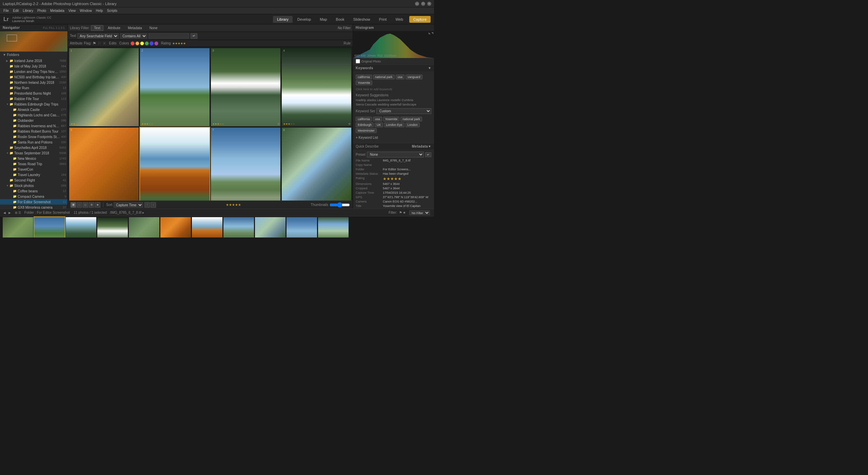 Image resolution: width=868 pixels, height=475 pixels. I want to click on folder-item-seychelles: 📁 Seychelles April 2018 5452, so click(34, 148).